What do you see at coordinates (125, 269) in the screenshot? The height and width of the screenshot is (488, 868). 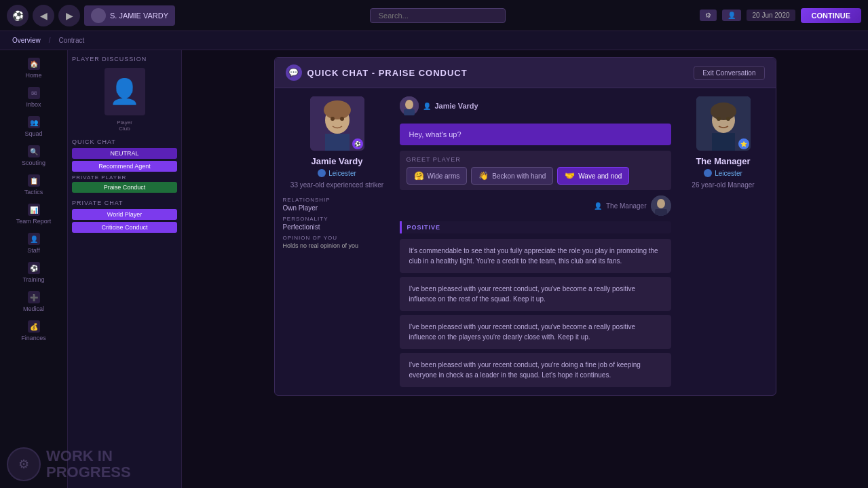 I see `discussion-panel: PLAYER DISCUSSION 👤 Player Club QUICK CH…` at bounding box center [125, 269].